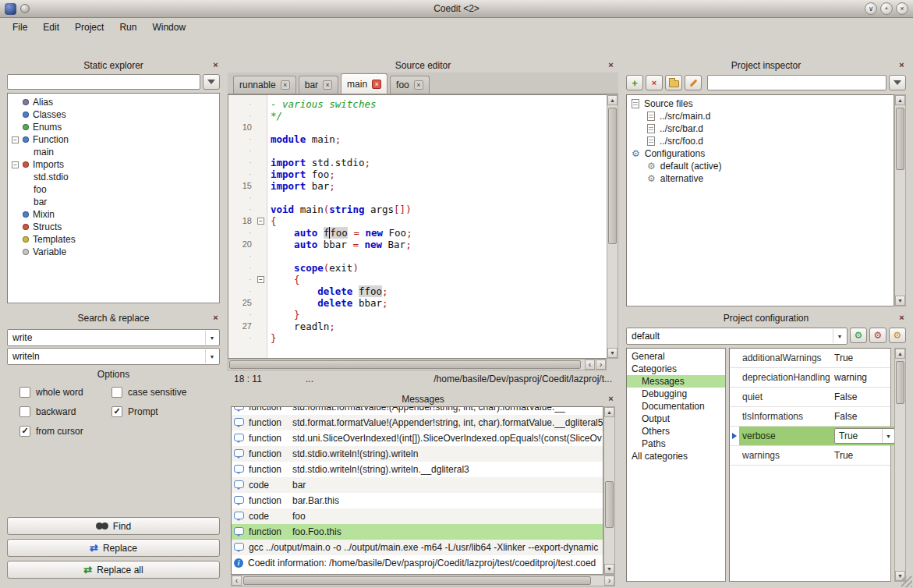 This screenshot has height=588, width=913. Describe the element at coordinates (418, 128) in the screenshot. I see `code-line: 10` at that location.